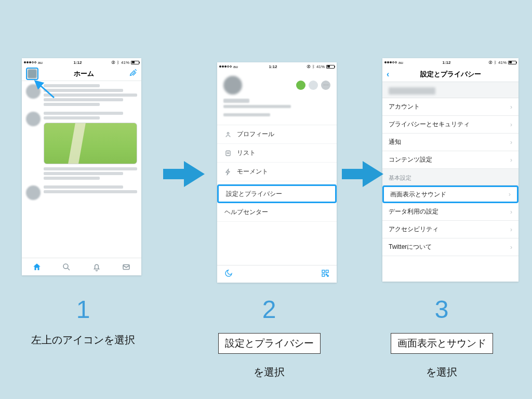  I want to click on menu-label: ヘルプセンター, so click(246, 212).